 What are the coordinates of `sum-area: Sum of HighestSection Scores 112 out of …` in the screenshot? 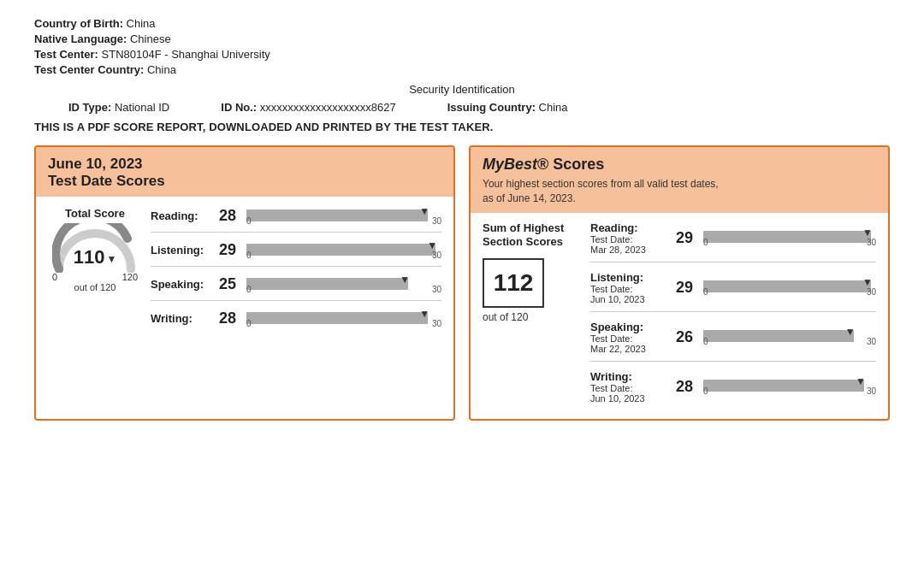 It's located at (530, 316).